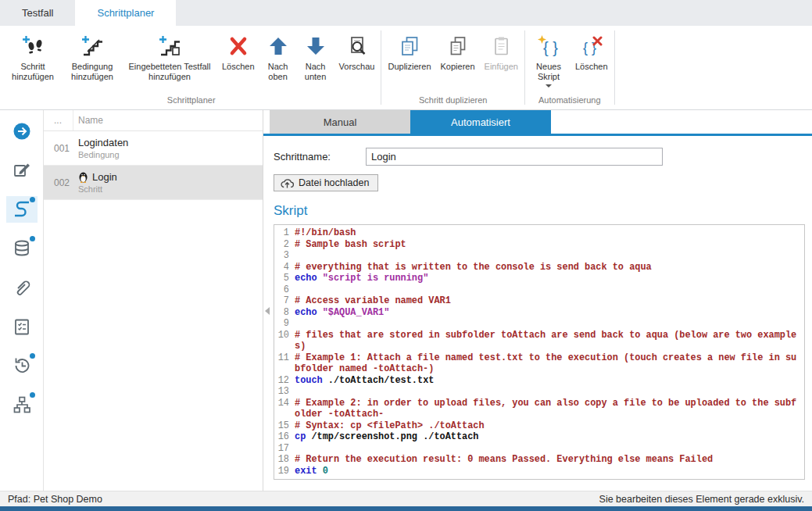 This screenshot has width=812, height=511. What do you see at coordinates (22, 170) in the screenshot?
I see `edit-pencil-icon` at bounding box center [22, 170].